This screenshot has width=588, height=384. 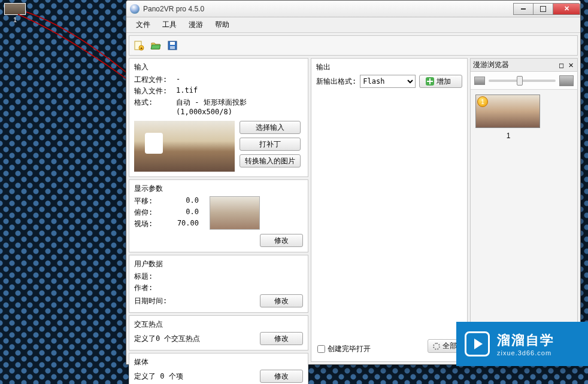 What do you see at coordinates (522, 81) in the screenshot?
I see `thumb-size-slider` at bounding box center [522, 81].